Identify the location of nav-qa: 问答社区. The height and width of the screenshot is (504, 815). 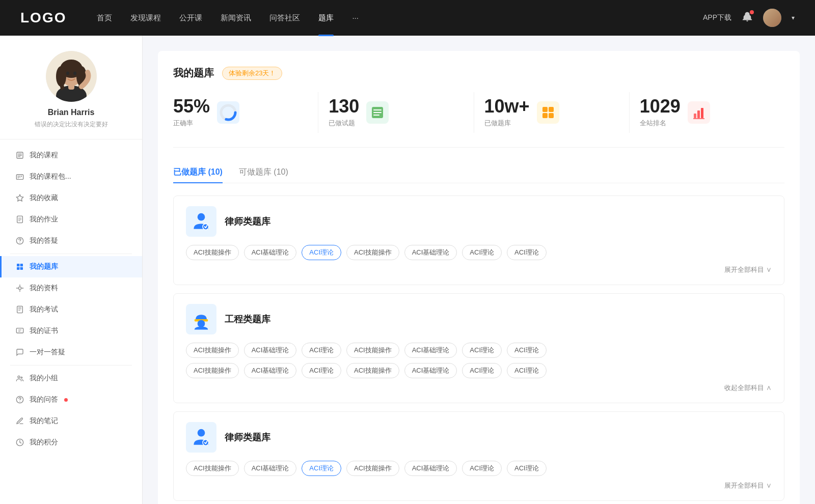
(285, 18).